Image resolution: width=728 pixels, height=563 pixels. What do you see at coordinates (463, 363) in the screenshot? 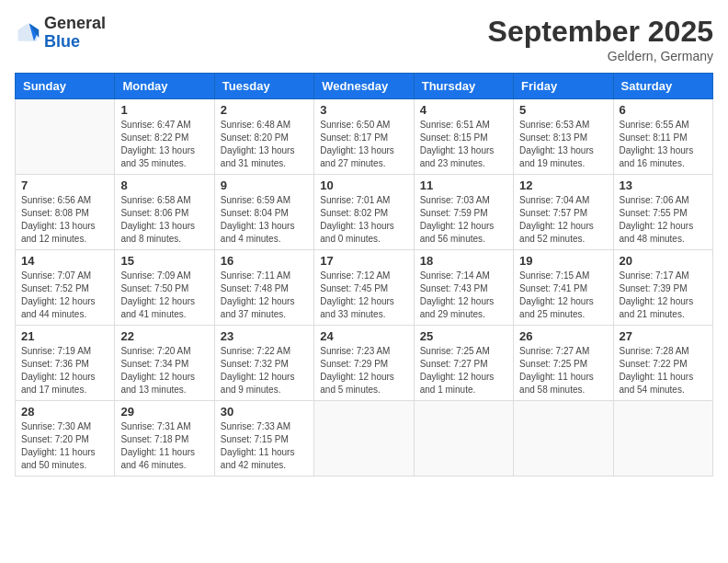
I see `calendar-cell: 25Sunrise: 7:25 AM Sunset: 7:27 PM Dayli…` at bounding box center [463, 363].